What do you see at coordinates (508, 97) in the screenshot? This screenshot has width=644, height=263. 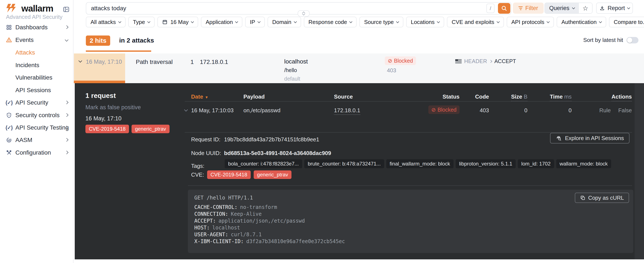 I see `column-header-size: Size B` at bounding box center [508, 97].